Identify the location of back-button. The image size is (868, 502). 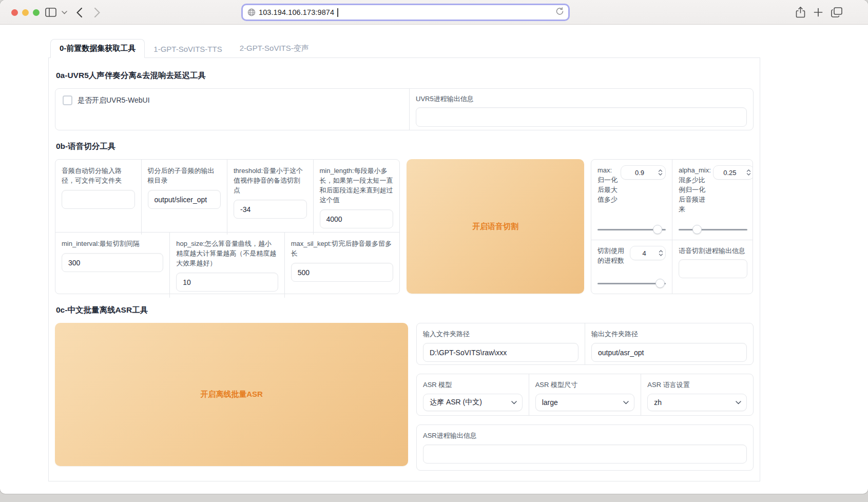
(79, 12).